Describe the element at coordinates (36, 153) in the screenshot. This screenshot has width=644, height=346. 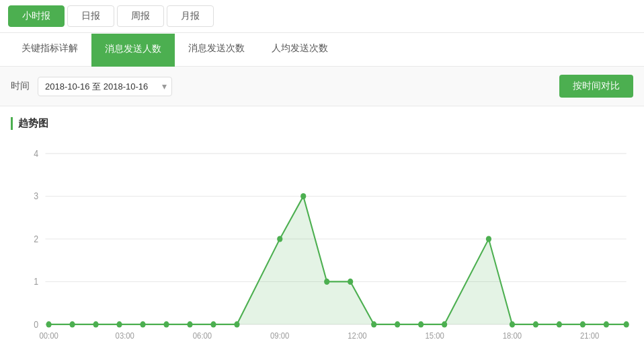
I see `svg-text: 4` at that location.